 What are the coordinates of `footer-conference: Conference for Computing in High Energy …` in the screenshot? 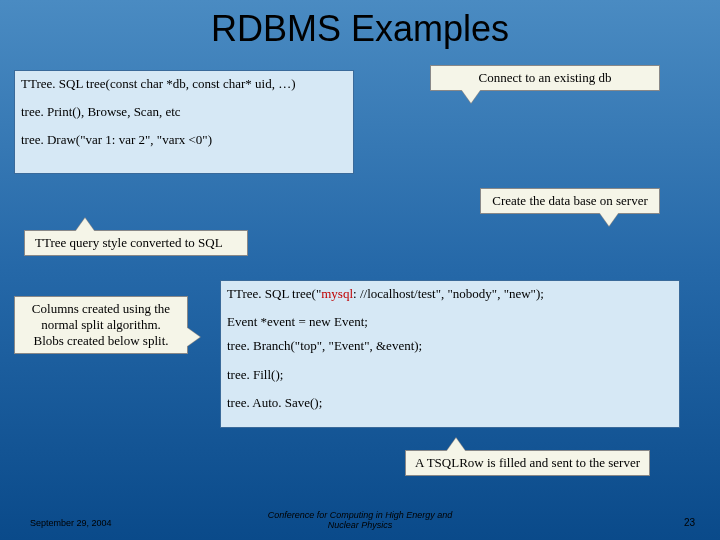 It's located at (360, 520).